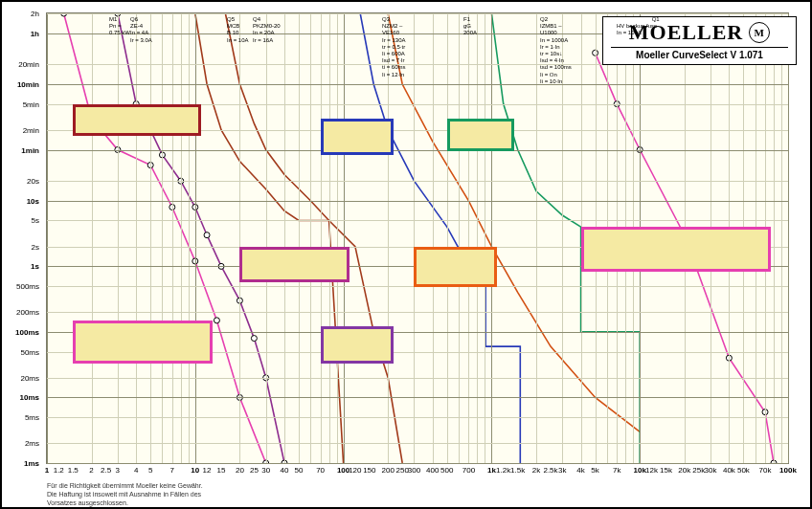  Describe the element at coordinates (73, 471) in the screenshot. I see `x-label: 1.5` at that location.